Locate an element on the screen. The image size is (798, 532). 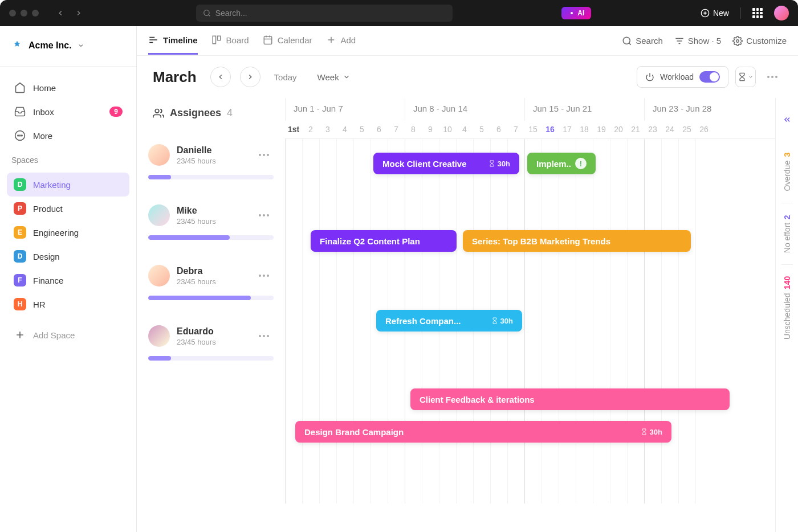
day-label: 16 is located at coordinates (550, 129).